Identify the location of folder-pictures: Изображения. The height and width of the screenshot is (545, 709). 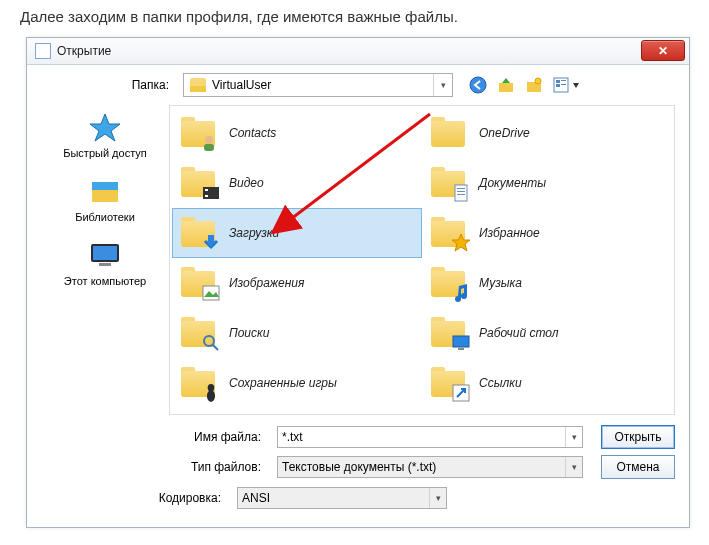
(297, 283).